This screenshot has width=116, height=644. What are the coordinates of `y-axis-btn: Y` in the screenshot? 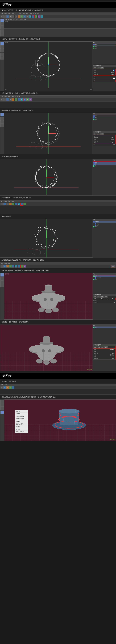 It's located at (13, 204).